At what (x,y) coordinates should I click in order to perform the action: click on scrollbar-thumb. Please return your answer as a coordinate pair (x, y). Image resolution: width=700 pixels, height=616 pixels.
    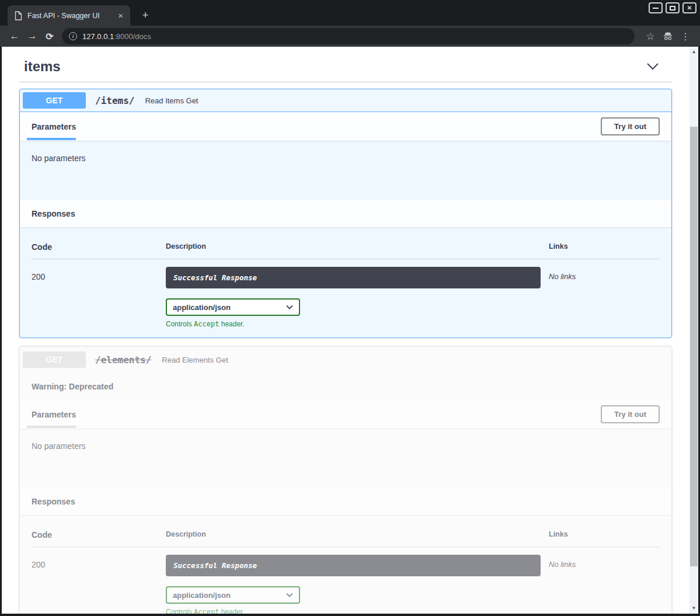
    Looking at the image, I should click on (694, 347).